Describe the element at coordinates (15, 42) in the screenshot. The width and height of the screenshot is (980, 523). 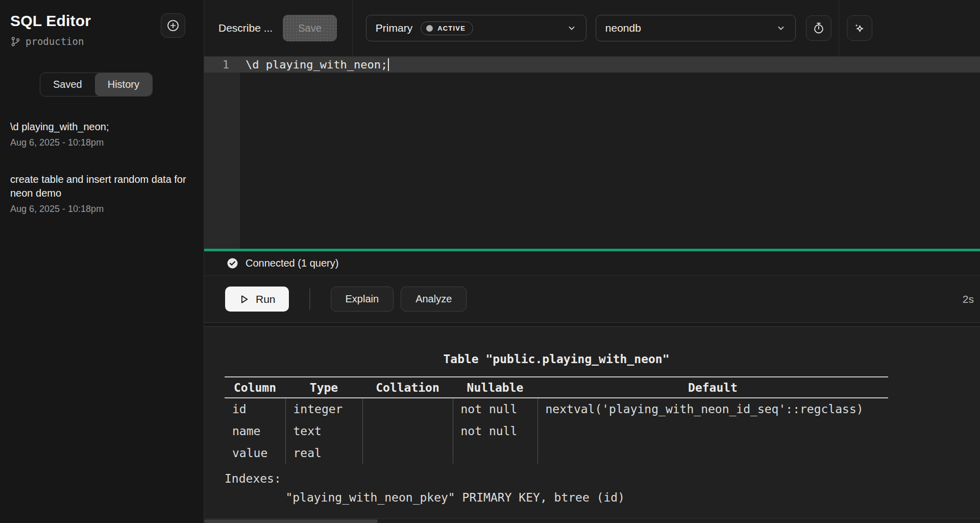
I see `git-branch-icon` at that location.